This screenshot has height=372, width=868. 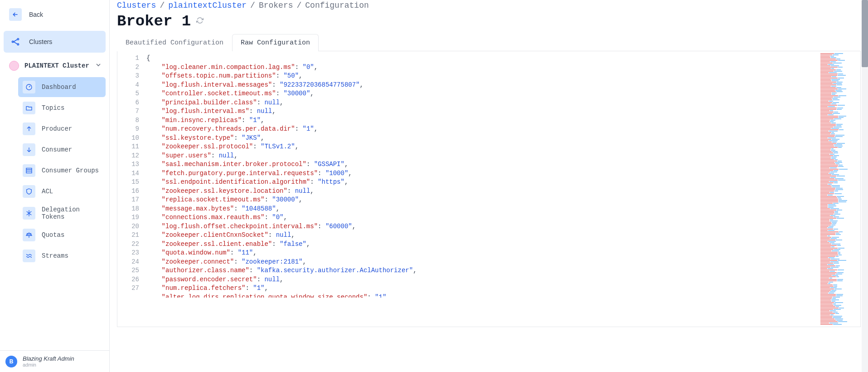 What do you see at coordinates (130, 189) in the screenshot?
I see `line-gutter: 1234567891011121314151617181920212223242…` at bounding box center [130, 189].